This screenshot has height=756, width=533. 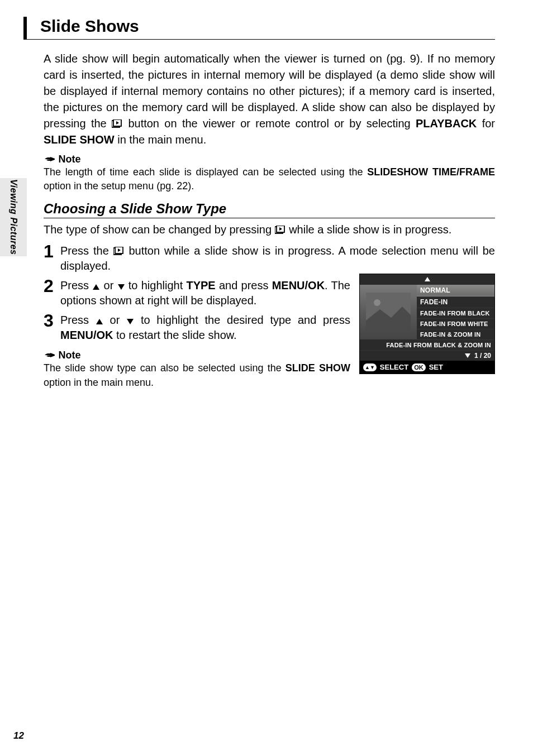 I want to click on subheading: Choosing a Slide Show Type, so click(x=269, y=210).